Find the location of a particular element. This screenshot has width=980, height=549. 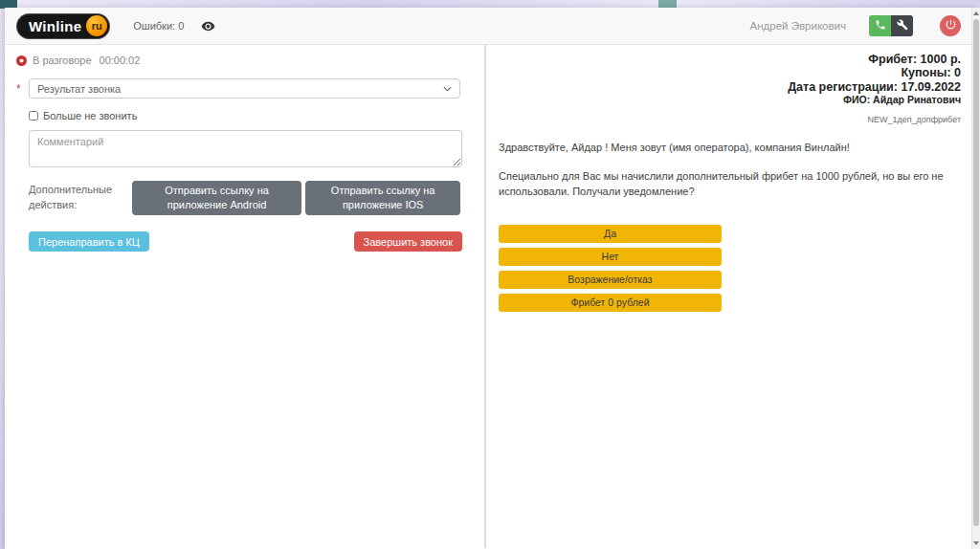

settings-wrench-button is located at coordinates (902, 26).